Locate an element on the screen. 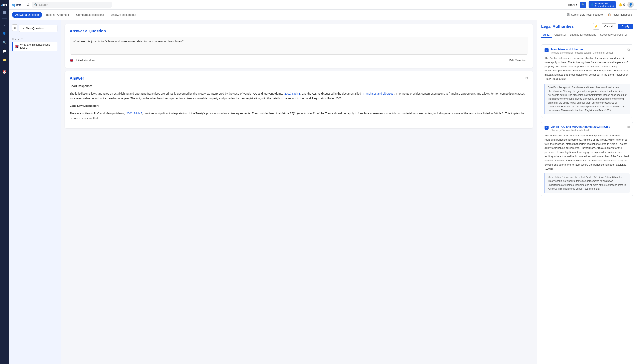 The image size is (637, 364). nav-answer-question: Answer a Question is located at coordinates (27, 15).